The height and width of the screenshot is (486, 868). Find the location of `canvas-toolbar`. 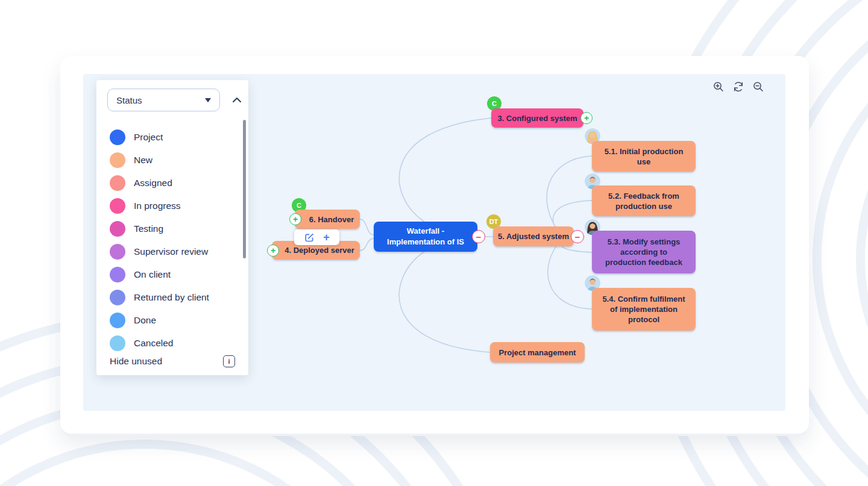

canvas-toolbar is located at coordinates (738, 87).